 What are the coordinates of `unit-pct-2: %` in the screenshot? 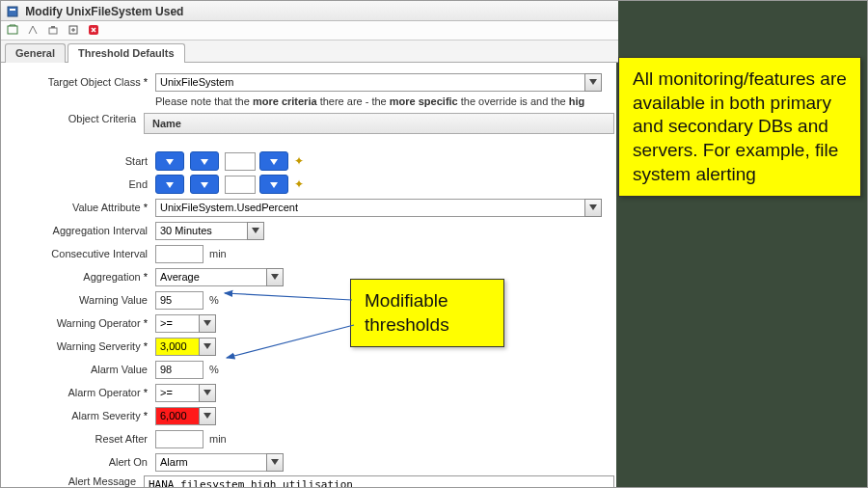 It's located at (214, 369).